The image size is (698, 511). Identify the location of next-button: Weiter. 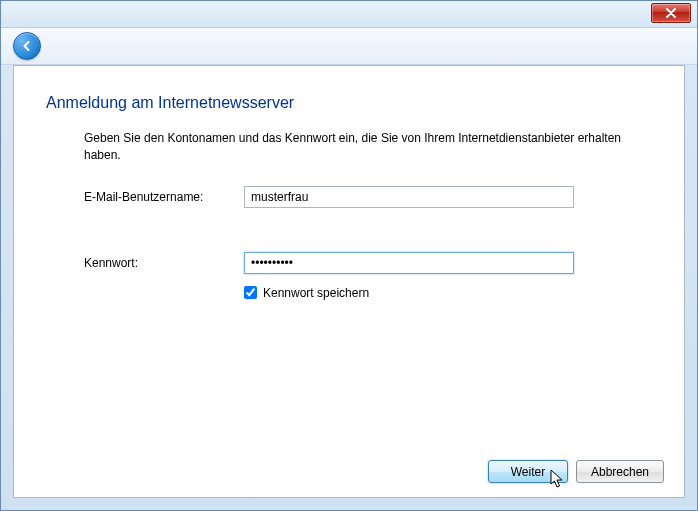
(528, 472).